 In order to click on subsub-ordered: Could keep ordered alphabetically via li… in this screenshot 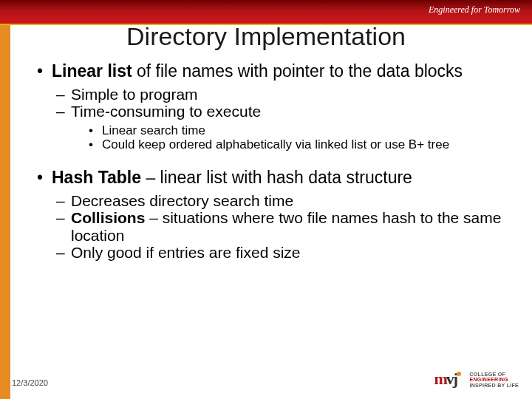, I will do `click(270, 145)`.